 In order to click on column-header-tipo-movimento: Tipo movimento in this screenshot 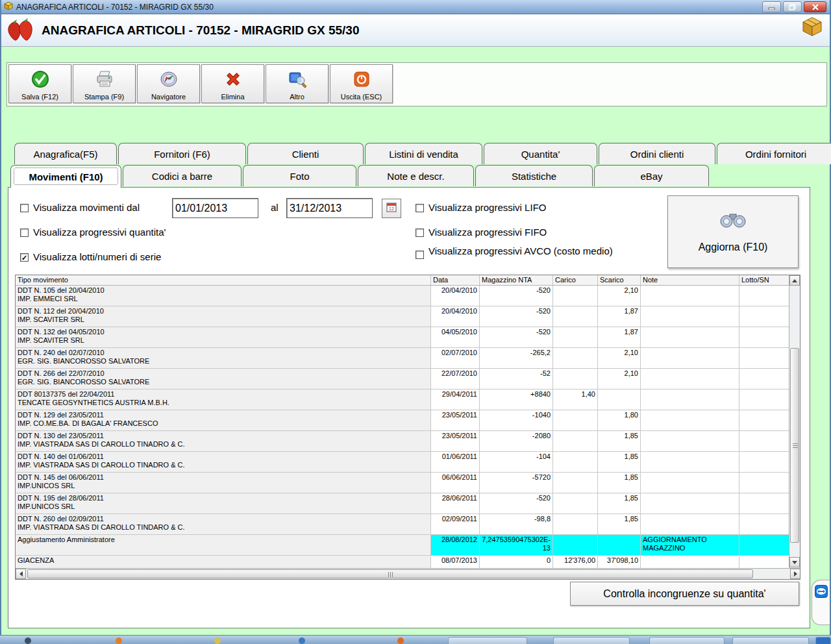, I will do `click(223, 280)`.